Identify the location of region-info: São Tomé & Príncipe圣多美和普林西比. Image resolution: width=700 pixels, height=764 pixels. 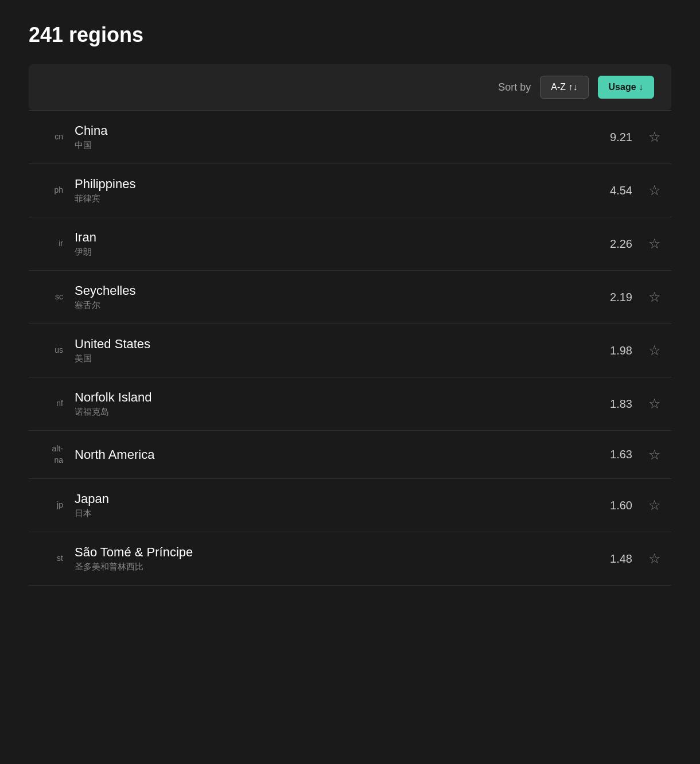
(325, 559).